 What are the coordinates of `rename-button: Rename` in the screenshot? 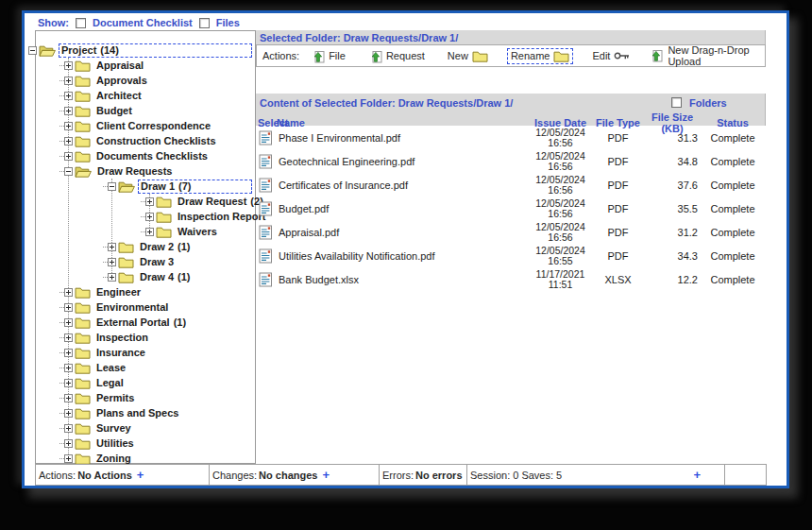 It's located at (540, 57).